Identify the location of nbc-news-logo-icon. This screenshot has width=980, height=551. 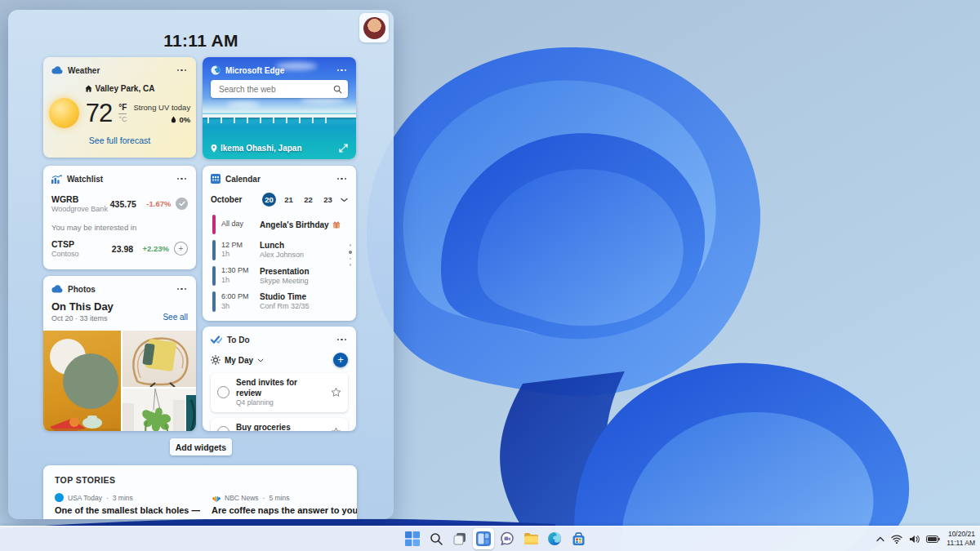
(216, 498).